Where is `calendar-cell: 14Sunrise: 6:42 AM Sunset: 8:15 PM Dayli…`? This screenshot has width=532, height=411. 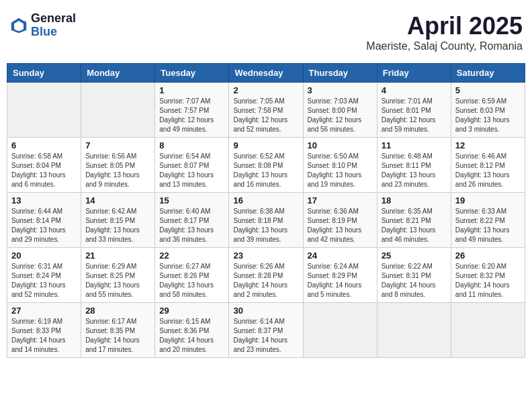 calendar-cell: 14Sunrise: 6:42 AM Sunset: 8:15 PM Dayli… is located at coordinates (118, 220).